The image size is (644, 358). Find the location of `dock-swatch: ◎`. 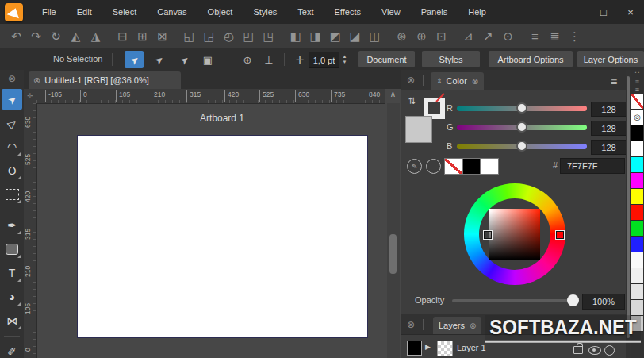

dock-swatch: ◎ is located at coordinates (638, 117).